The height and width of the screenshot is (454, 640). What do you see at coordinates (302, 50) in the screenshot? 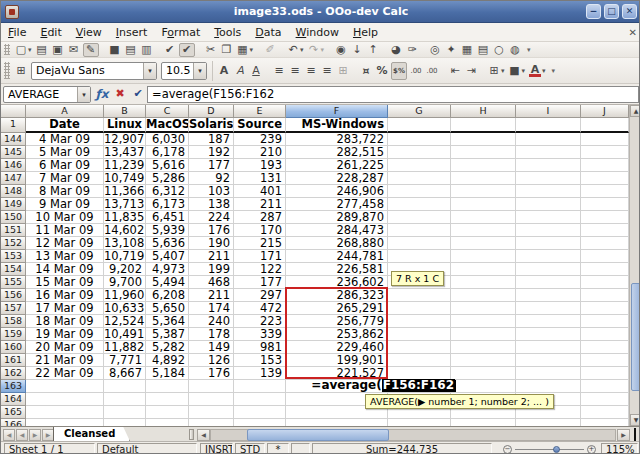
I see `undo-dropdown-icon: ▾` at bounding box center [302, 50].